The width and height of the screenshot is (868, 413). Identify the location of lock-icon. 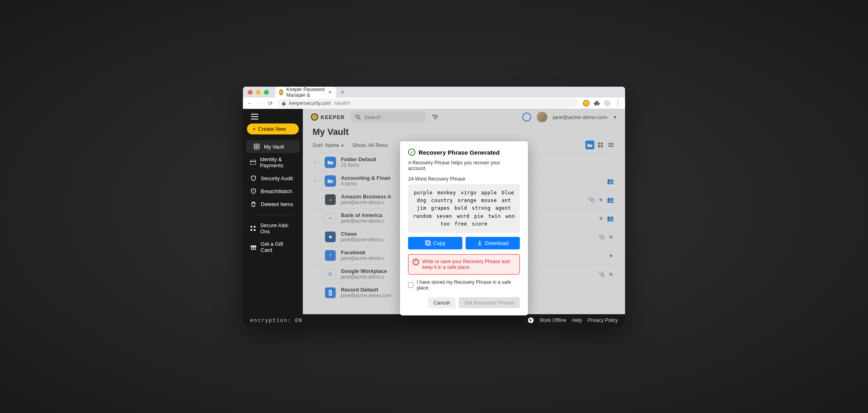
(284, 103).